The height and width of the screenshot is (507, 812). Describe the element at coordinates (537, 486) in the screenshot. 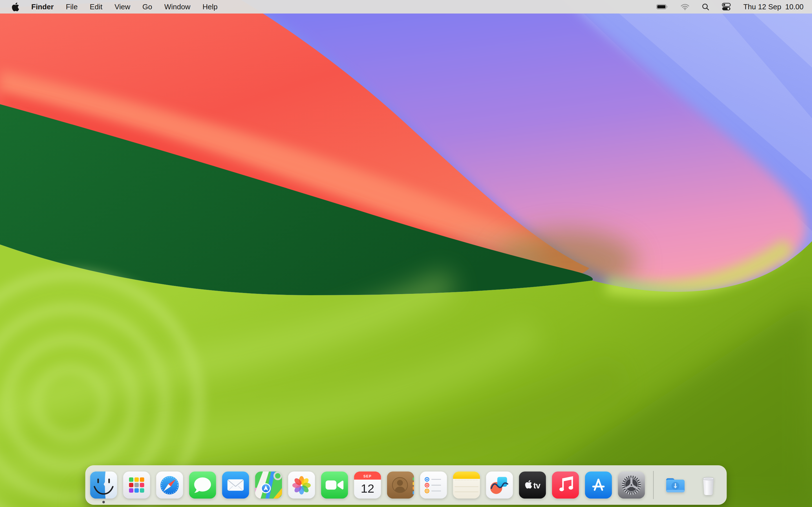

I see `tv-label: tv` at that location.